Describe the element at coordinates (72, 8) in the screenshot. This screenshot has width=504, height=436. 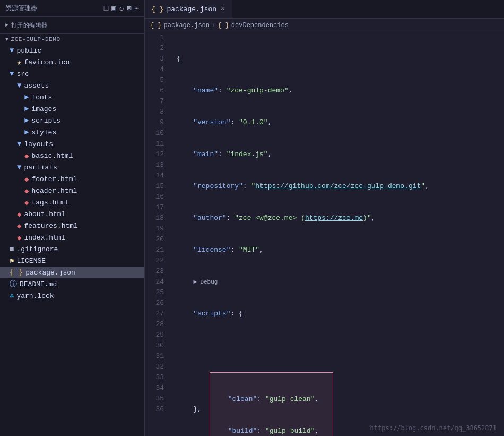
I see `sidebar-header: 资源管理器 □ ▣ ↻ ⊠ ⋯` at that location.